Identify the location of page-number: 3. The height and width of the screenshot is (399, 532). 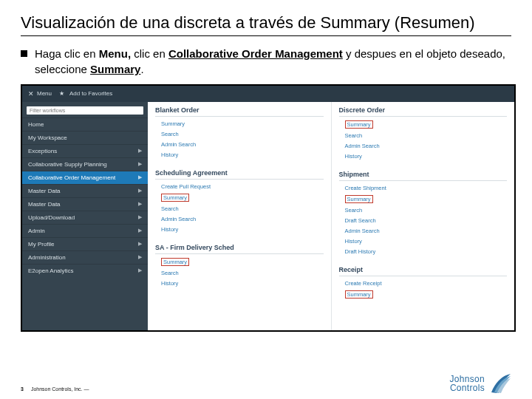
(22, 389).